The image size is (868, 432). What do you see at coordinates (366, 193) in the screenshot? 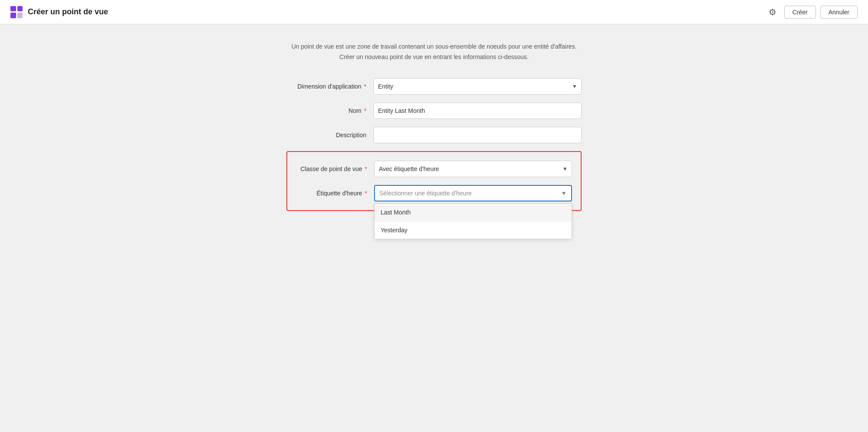
I see `etiquette-required: *` at bounding box center [366, 193].